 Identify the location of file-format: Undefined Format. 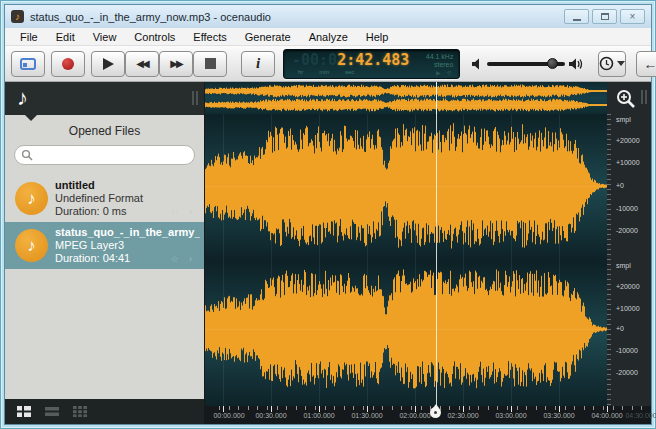
(99, 198).